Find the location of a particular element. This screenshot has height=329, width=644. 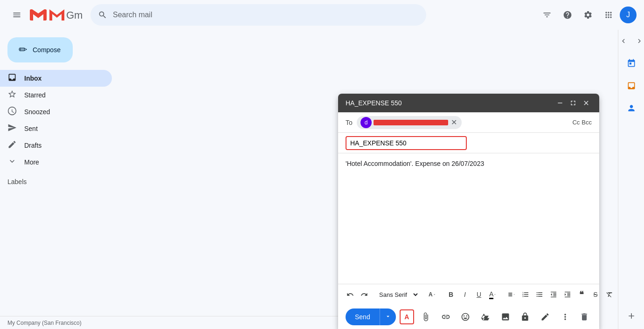

gmail-logo: Gmail is located at coordinates (56, 15).